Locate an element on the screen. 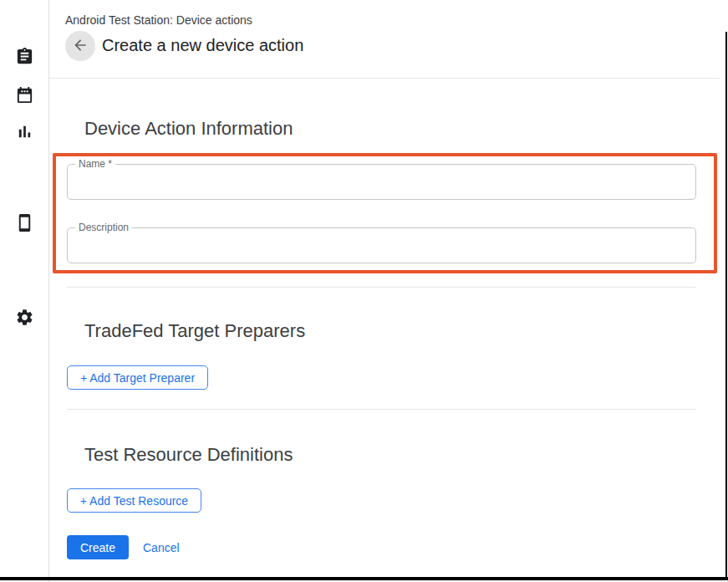 This screenshot has width=728, height=582. sidebar-item-devices is located at coordinates (25, 222).